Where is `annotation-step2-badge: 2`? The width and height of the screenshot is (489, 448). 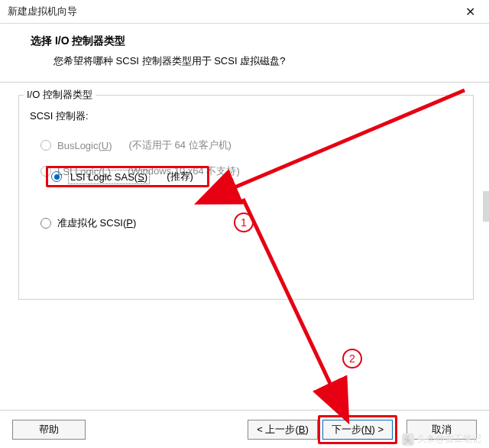
annotation-step2-badge: 2 is located at coordinates (352, 359).